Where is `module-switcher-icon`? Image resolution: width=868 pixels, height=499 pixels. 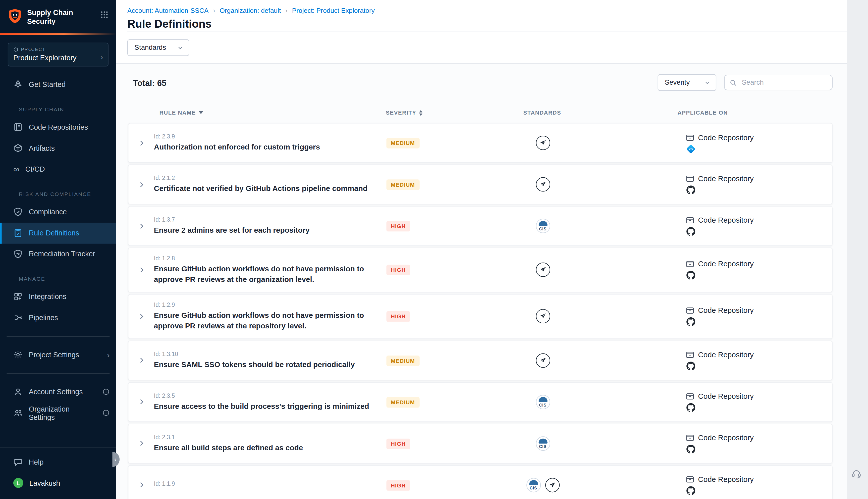 module-switcher-icon is located at coordinates (104, 15).